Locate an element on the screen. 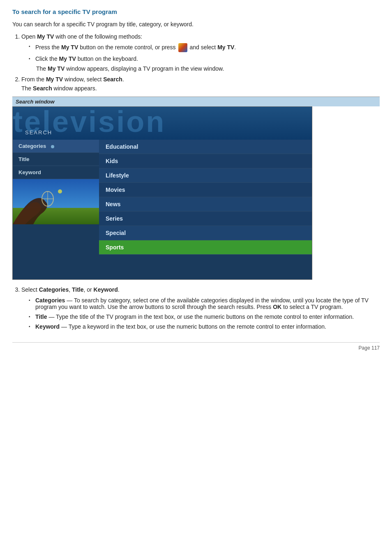 The image size is (392, 555). page-number: Page 117 is located at coordinates (196, 347).